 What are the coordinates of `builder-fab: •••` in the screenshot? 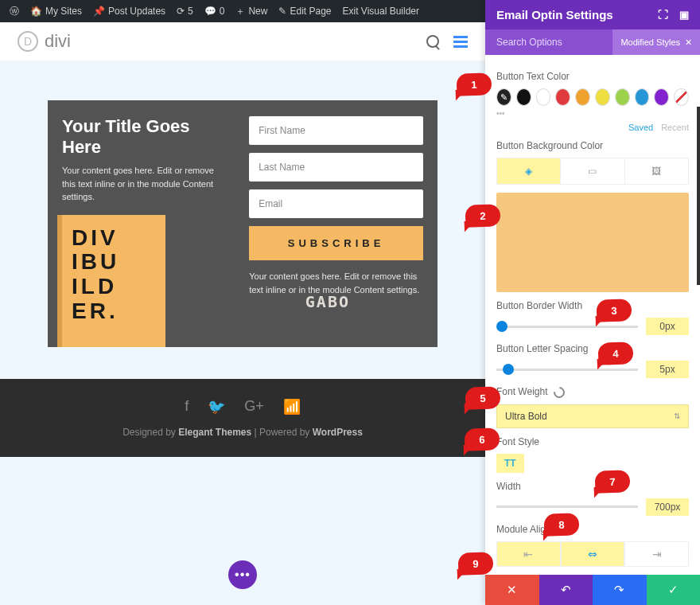 It's located at (243, 575).